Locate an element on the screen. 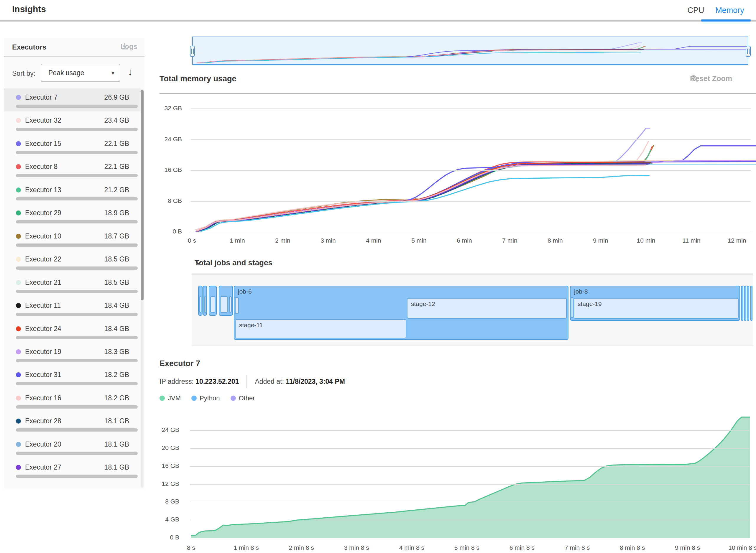  x-axis-tick: 12 min is located at coordinates (735, 240).